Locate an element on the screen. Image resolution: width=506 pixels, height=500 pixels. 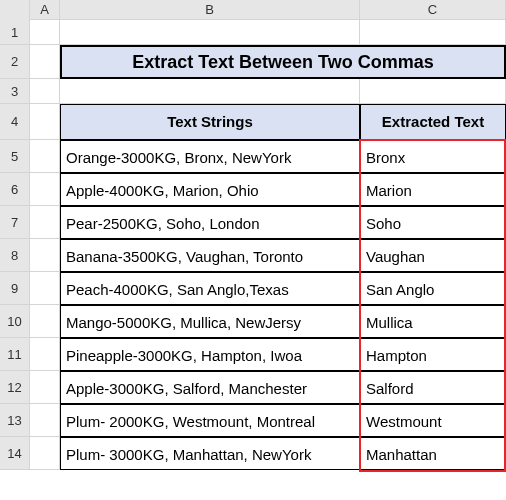
row-4: 4 Text Strings Extracted Text is located at coordinates (253, 122).